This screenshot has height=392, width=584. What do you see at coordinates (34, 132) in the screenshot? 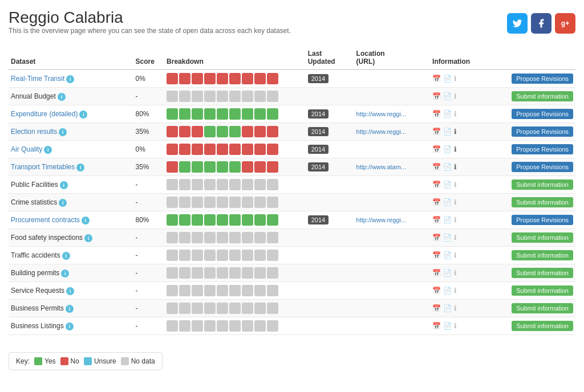
I see `dataset-link: Election results` at bounding box center [34, 132].